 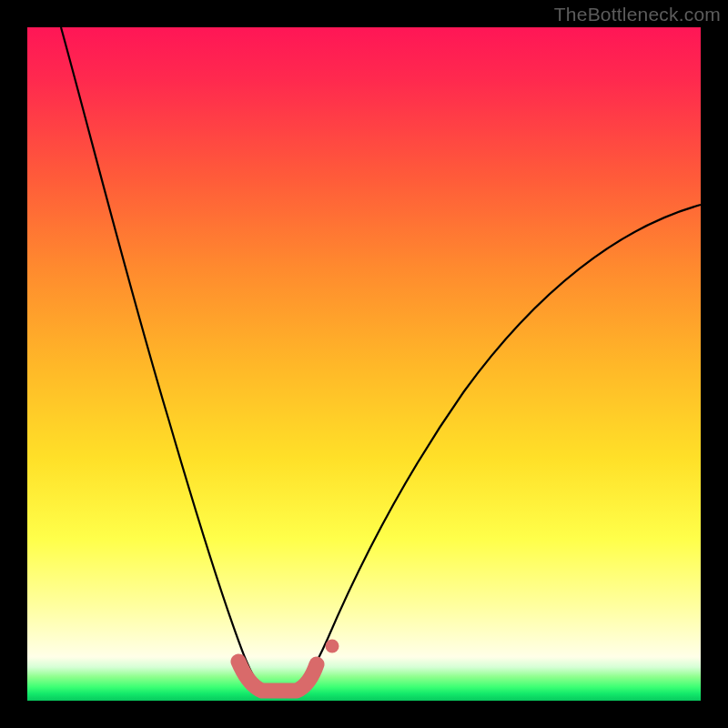 I want to click on watermark-text: TheBottleneck.com, so click(x=637, y=15).